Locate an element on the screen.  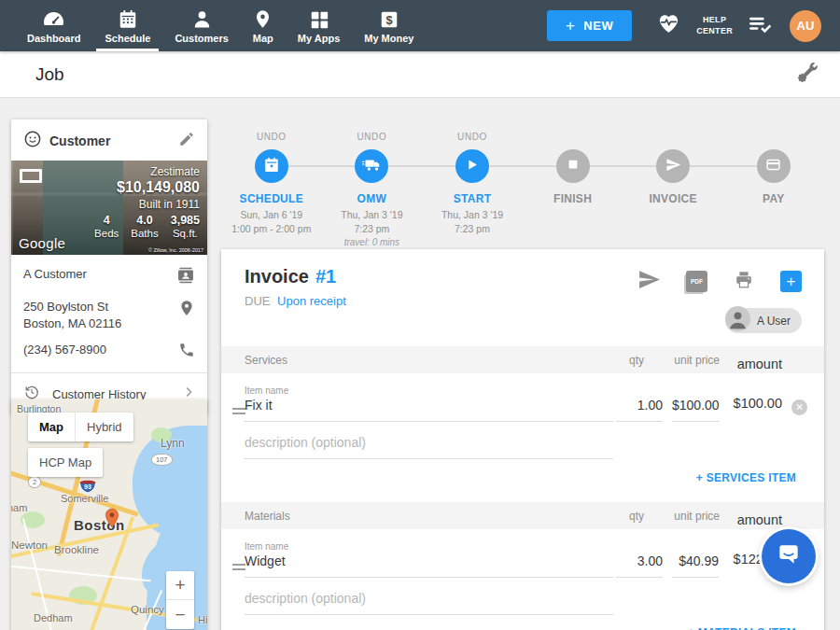
play-icon is located at coordinates (472, 166).